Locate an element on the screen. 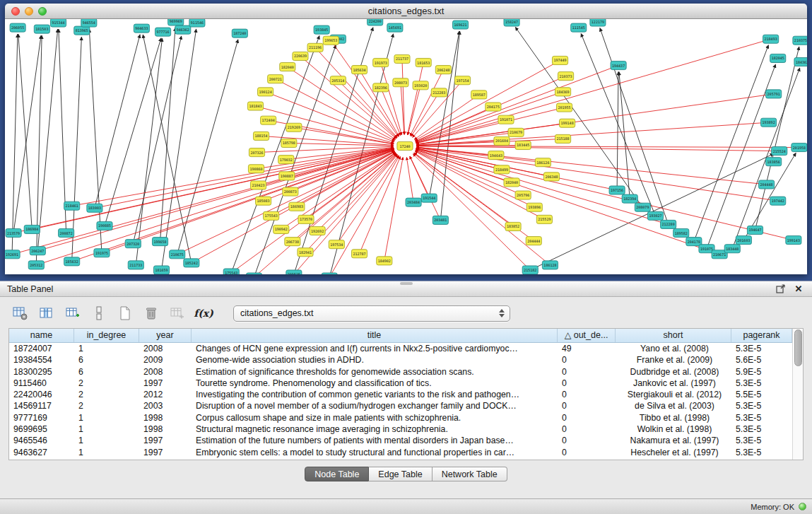 This screenshot has height=514, width=812. tab-edge-table: Edge Table is located at coordinates (400, 474).